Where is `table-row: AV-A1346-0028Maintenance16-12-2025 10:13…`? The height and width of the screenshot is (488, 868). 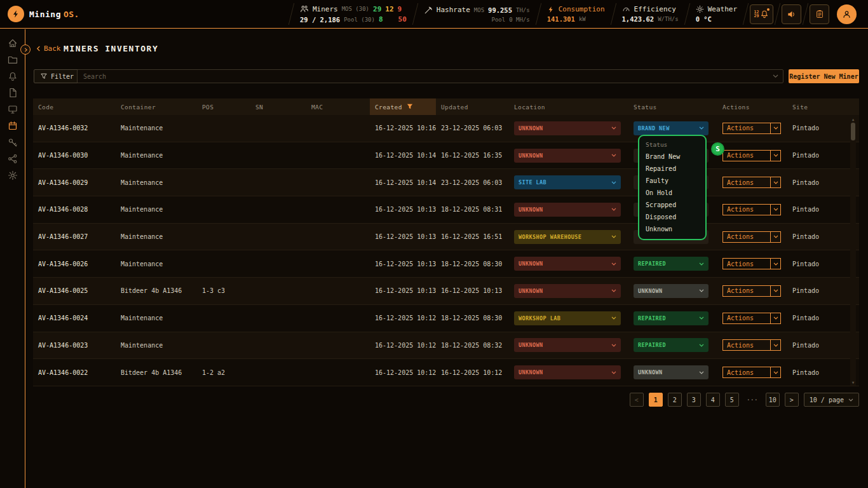
table-row: AV-A1346-0028Maintenance16-12-2025 10:13… is located at coordinates (446, 210).